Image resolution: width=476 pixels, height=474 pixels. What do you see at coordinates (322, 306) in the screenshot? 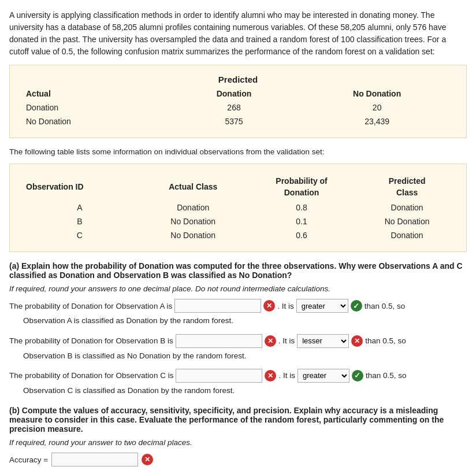
I see `obs-a-dropdown: greater lesser` at bounding box center [322, 306].